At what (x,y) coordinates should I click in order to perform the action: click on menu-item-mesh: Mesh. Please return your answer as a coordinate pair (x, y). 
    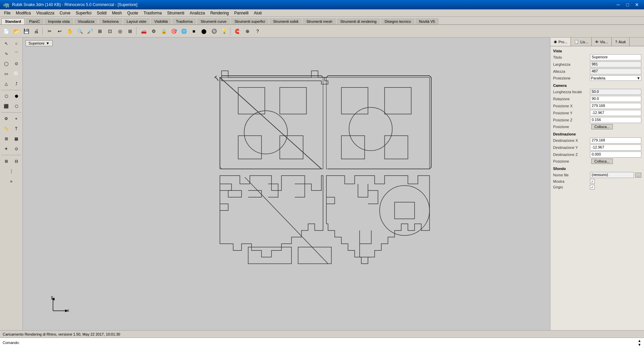
    Looking at the image, I should click on (117, 13).